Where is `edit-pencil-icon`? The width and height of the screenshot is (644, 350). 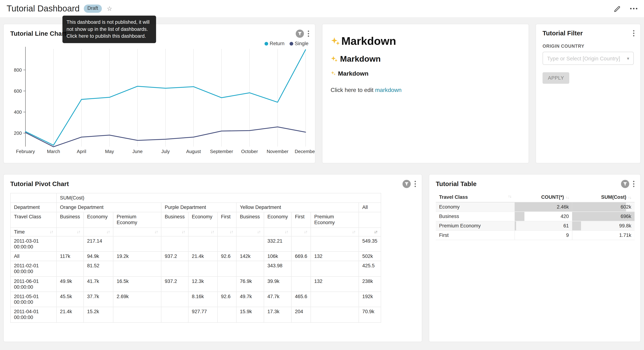
edit-pencil-icon is located at coordinates (617, 8).